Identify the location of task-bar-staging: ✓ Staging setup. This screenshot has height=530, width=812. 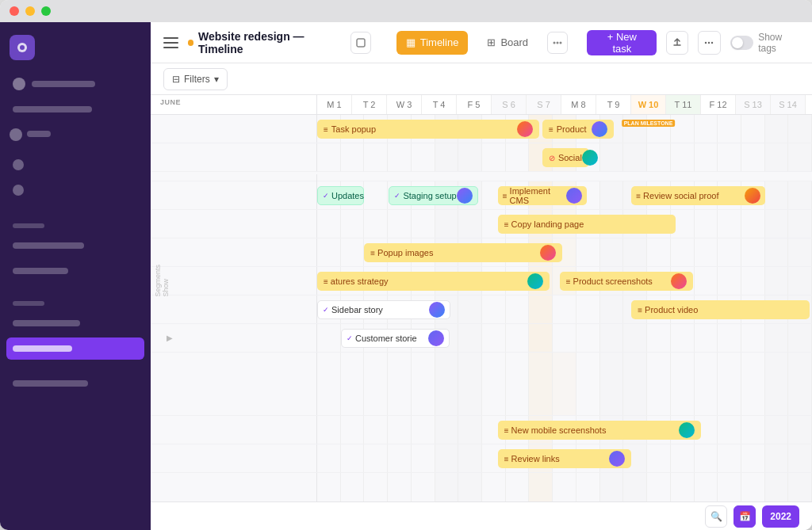
(433, 196).